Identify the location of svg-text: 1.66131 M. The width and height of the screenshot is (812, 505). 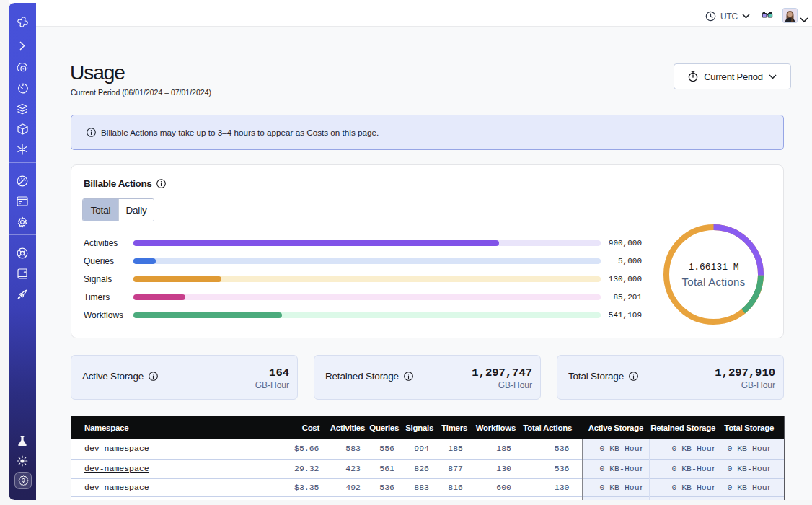
(713, 267).